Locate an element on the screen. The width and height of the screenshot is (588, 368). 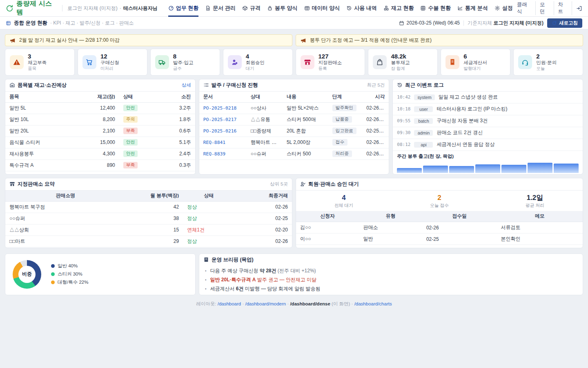
kpi-card-재고부족: 3재고부족품목 is located at coordinates (40, 62).